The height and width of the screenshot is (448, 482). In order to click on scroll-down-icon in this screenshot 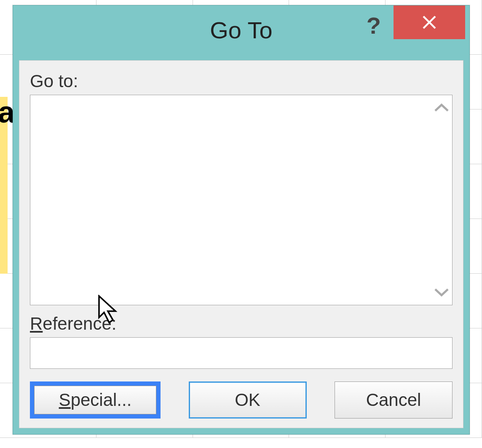, I will do `click(442, 292)`.